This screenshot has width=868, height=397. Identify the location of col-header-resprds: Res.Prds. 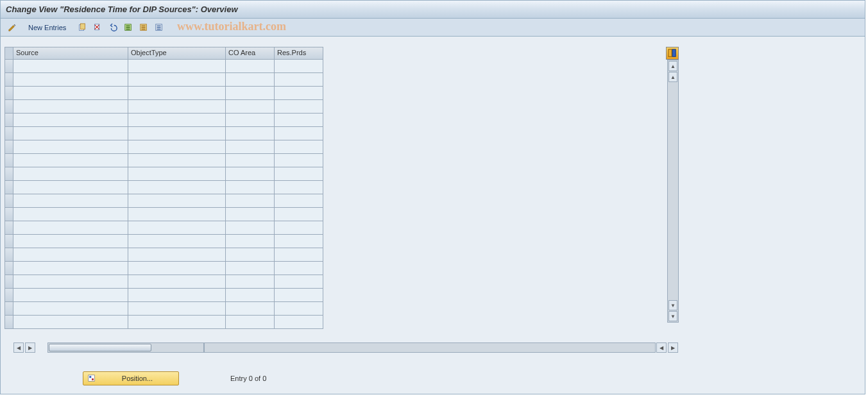
(299, 53).